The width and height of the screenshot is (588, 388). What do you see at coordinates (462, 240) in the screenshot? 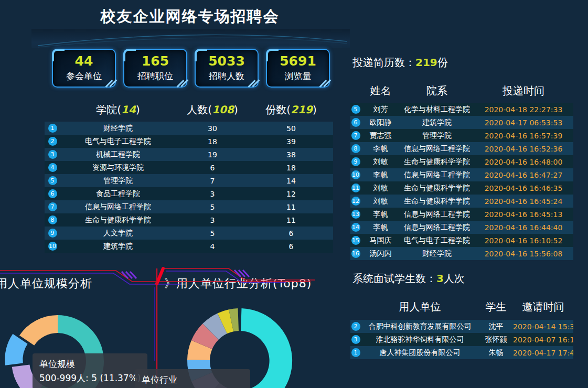
I see `table-row: 15 马国庆 电气与电子工程学院 2020-04-16 16:10:52` at bounding box center [462, 240].